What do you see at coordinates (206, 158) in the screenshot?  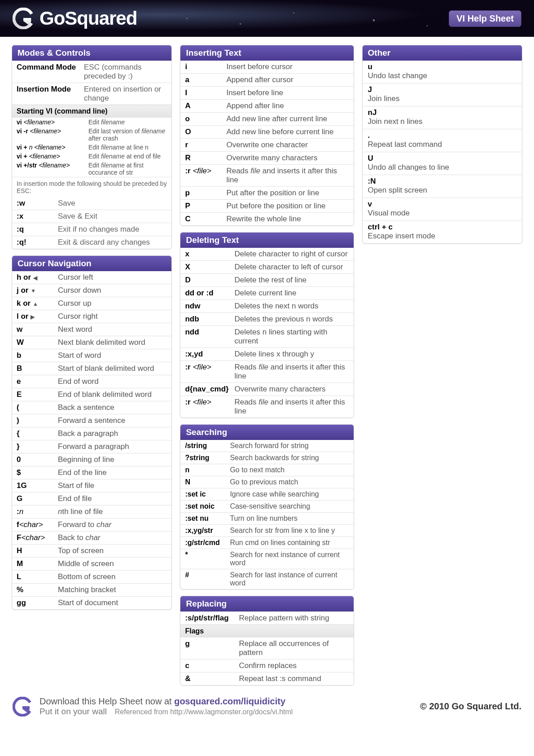 I see `cmd: R` at bounding box center [206, 158].